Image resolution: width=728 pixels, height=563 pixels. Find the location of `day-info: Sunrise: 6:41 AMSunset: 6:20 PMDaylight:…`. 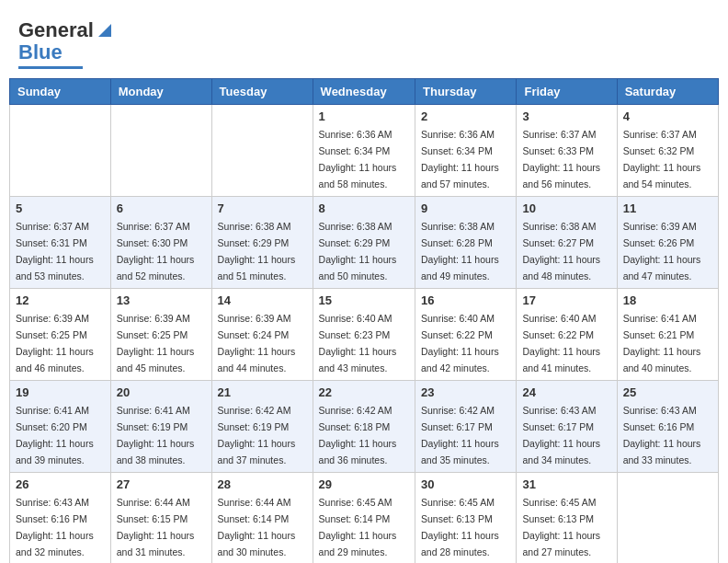

day-info: Sunrise: 6:41 AMSunset: 6:20 PMDaylight:… is located at coordinates (55, 435).